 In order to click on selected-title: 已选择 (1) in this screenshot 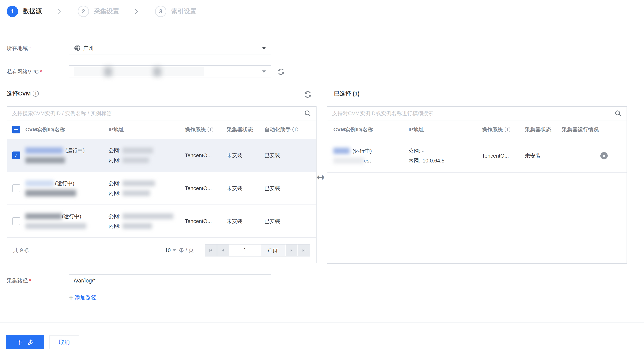, I will do `click(347, 94)`.